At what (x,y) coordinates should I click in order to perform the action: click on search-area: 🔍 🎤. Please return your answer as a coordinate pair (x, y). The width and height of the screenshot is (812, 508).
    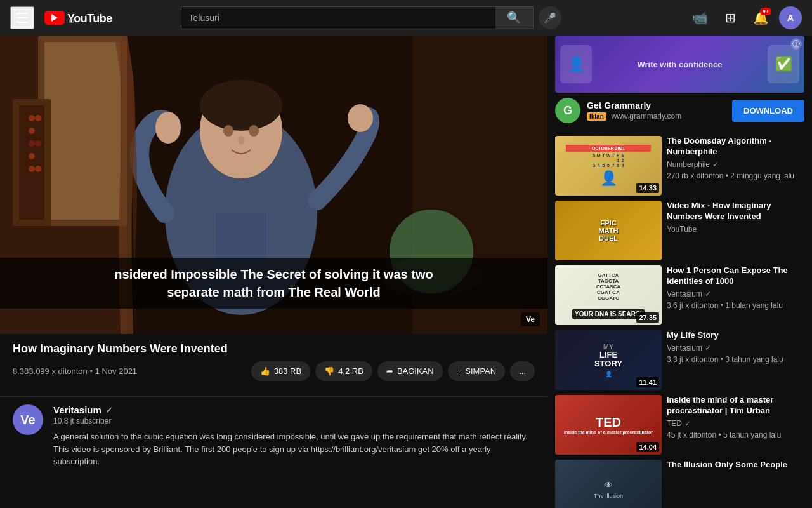
    Looking at the image, I should click on (371, 18).